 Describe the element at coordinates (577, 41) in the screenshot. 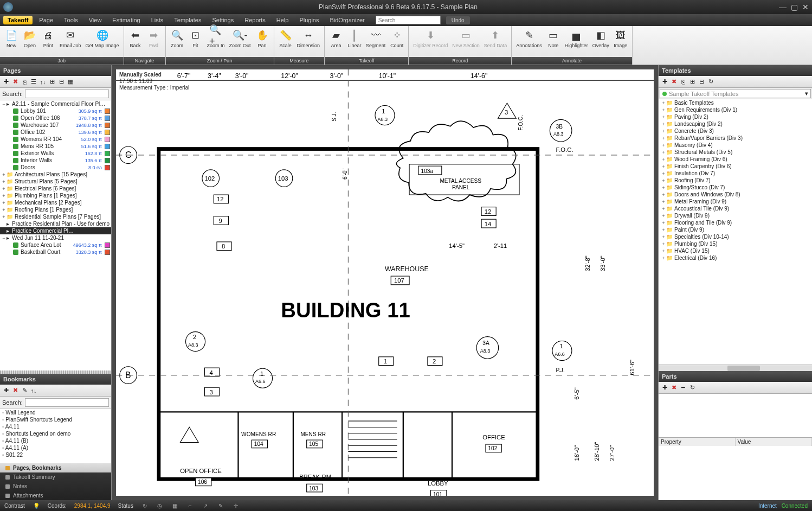

I see `ribbon-highlighter: ▅Highlighter` at that location.